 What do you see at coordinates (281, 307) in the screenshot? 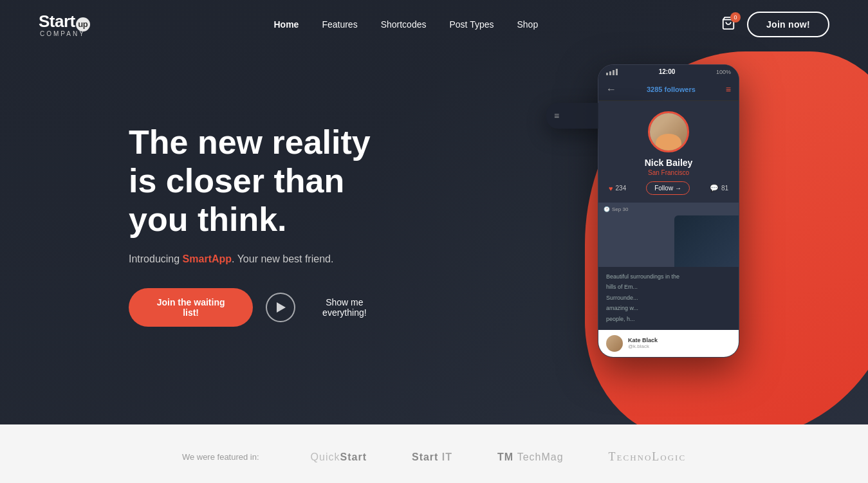
I see `play-icon` at bounding box center [281, 307].